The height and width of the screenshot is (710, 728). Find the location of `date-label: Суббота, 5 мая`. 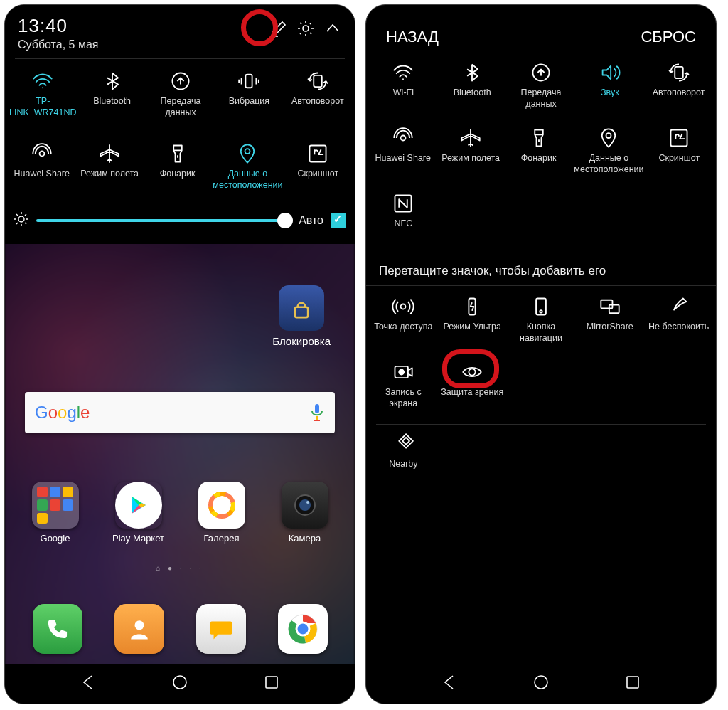

date-label: Суббота, 5 мая is located at coordinates (144, 45).